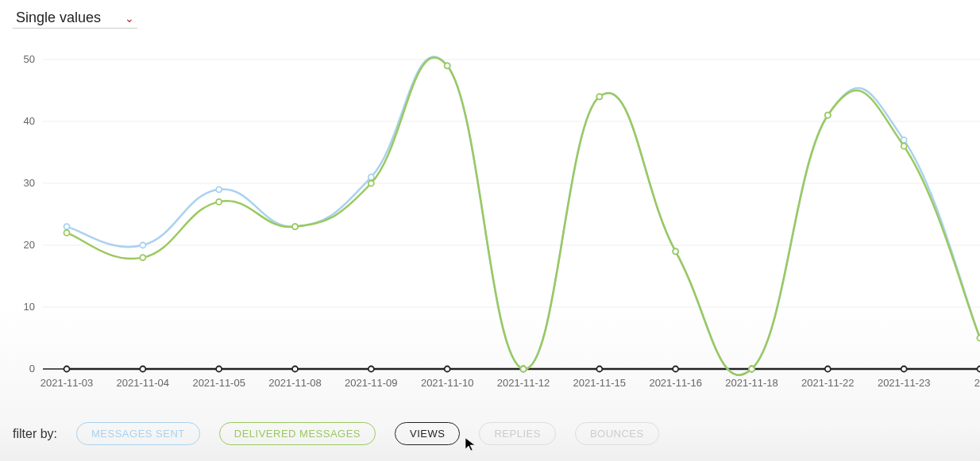 This screenshot has width=980, height=461. I want to click on svg-text: 2021-11-22, so click(828, 382).